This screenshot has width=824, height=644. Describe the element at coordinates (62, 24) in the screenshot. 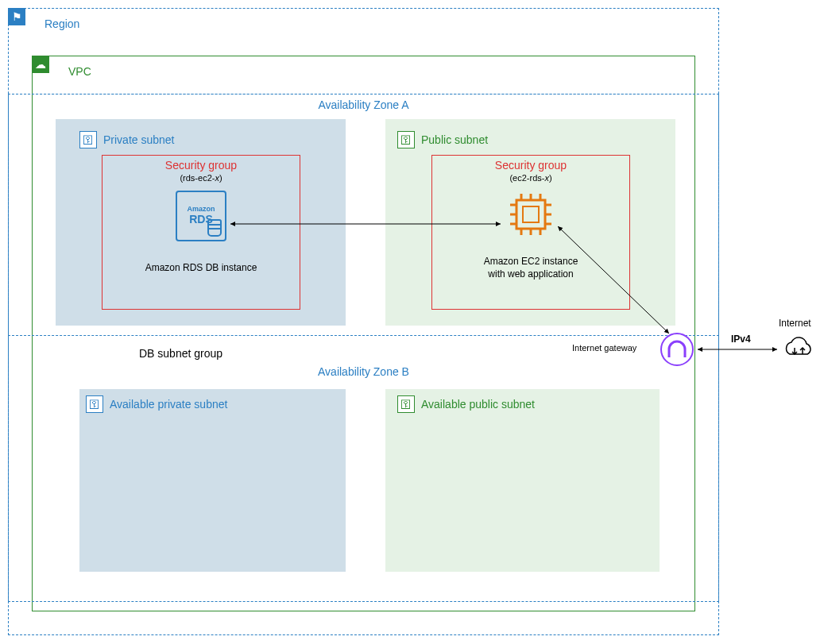

I see `region-label: Region` at that location.